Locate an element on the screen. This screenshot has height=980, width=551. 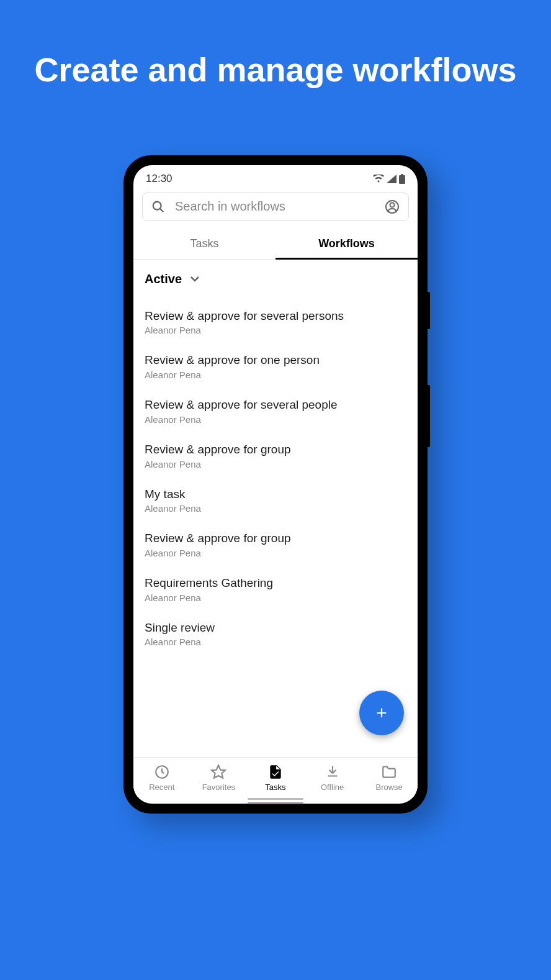
nav-tasks: Tasks is located at coordinates (276, 778).